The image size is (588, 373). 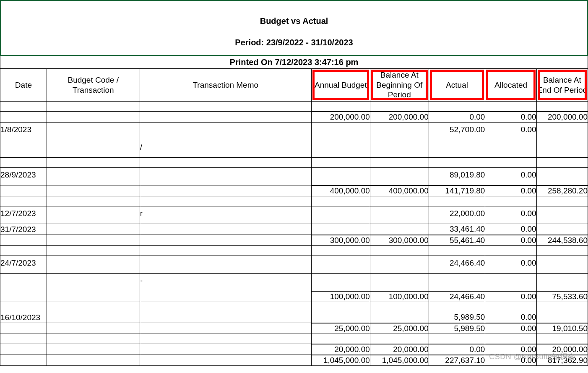 What do you see at coordinates (457, 318) in the screenshot?
I see `cell: 5,989.50` at bounding box center [457, 318].